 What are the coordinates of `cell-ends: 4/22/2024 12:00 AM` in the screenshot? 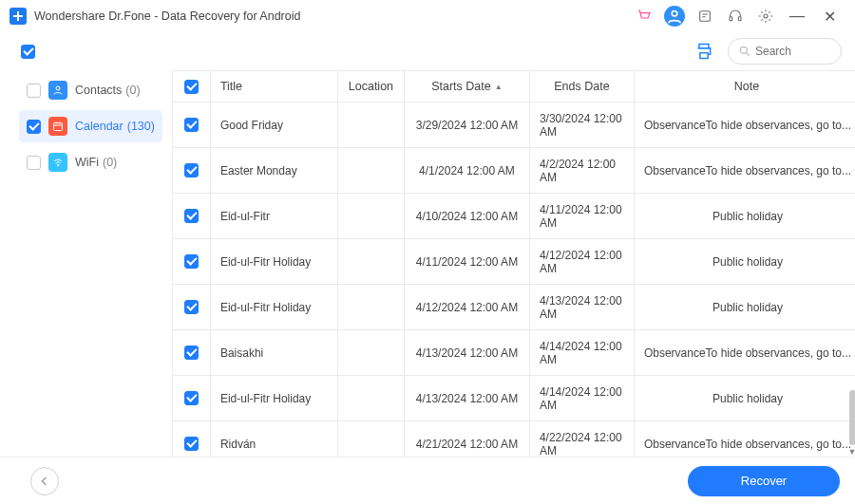 It's located at (582, 439).